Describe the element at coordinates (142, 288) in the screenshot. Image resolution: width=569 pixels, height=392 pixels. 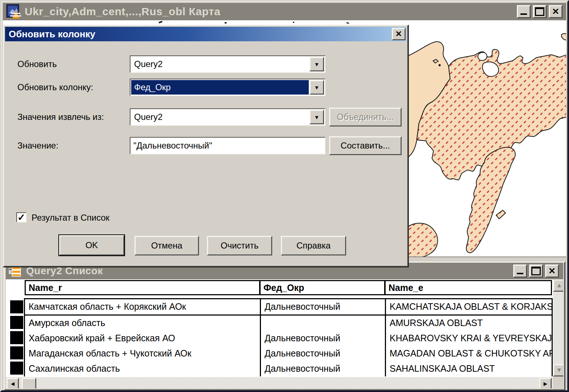
I see `column-header-name-r: Name_r` at that location.